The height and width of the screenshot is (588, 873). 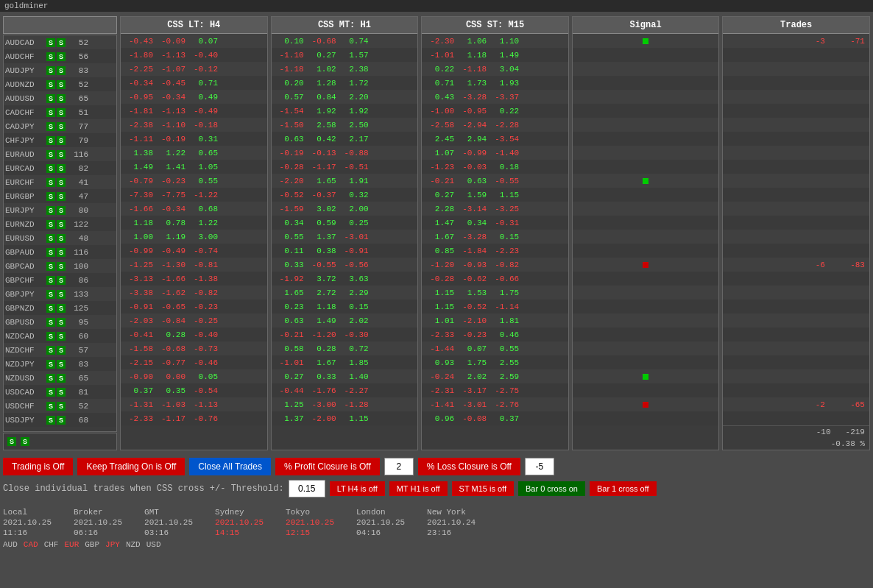 What do you see at coordinates (504, 209) in the screenshot?
I see `st-val3: -3.25` at bounding box center [504, 209].